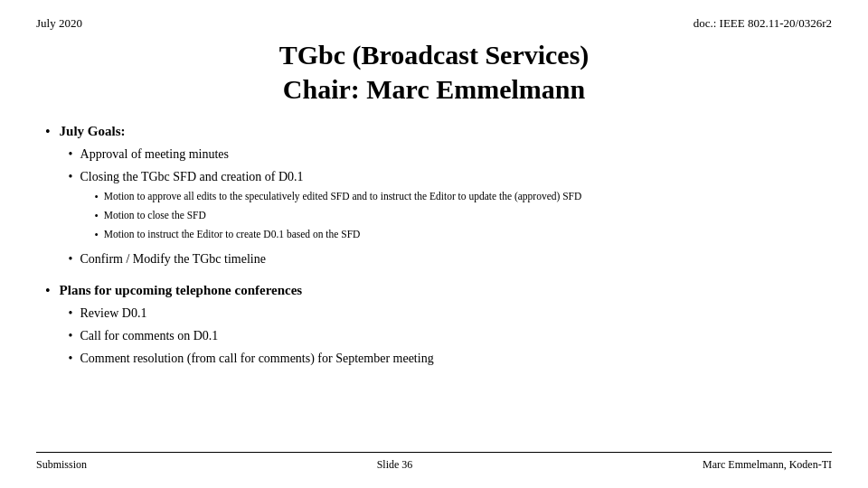 The height and width of the screenshot is (488, 868). I want to click on sub-bullet-text-2-2: Call for comments on D0.1, so click(150, 336).